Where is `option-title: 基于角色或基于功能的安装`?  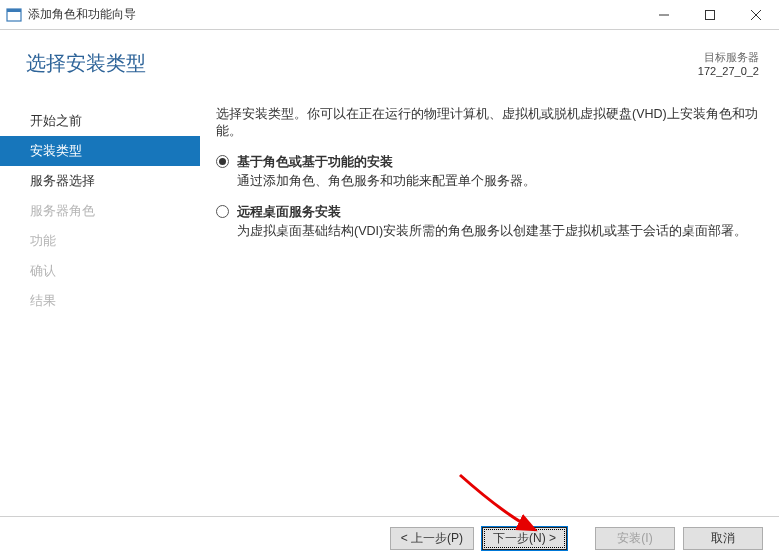 option-title: 基于角色或基于功能的安装 is located at coordinates (498, 162).